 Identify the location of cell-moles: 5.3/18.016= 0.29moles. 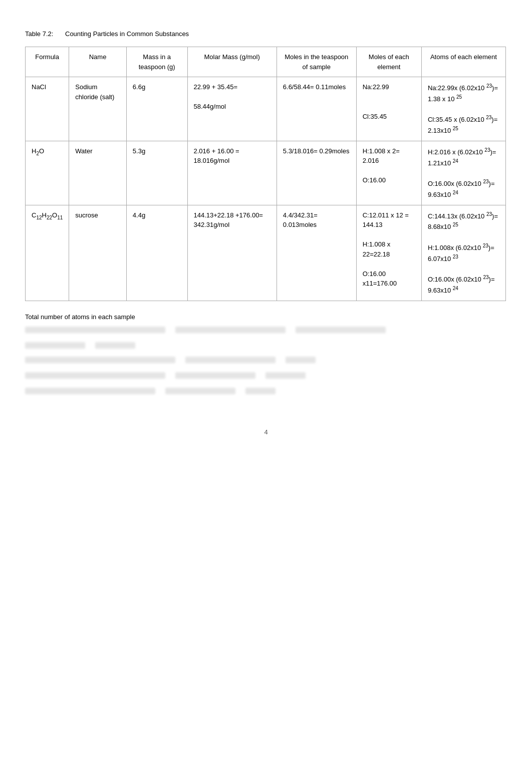
(317, 173).